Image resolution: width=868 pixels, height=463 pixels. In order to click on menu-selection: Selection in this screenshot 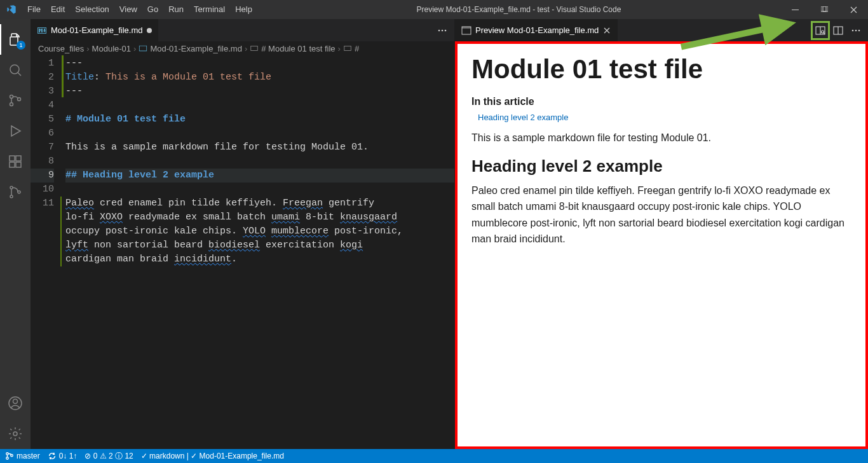, I will do `click(92, 10)`.